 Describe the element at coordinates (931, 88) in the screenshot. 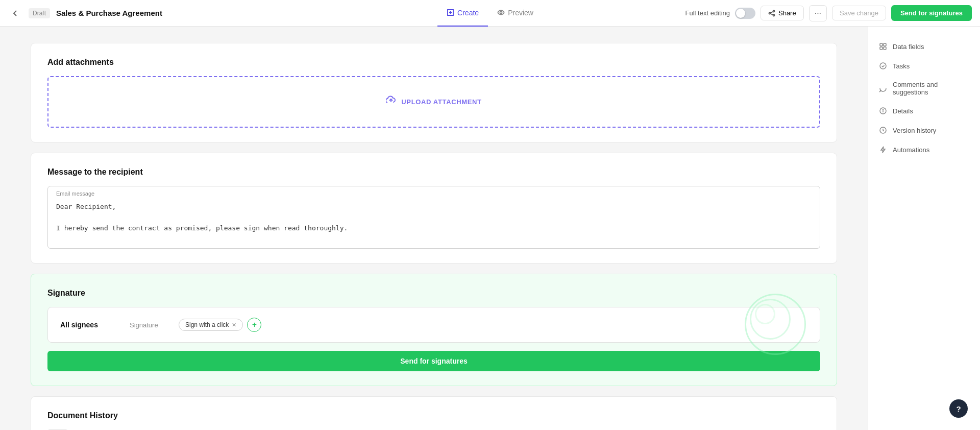

I see `sidebar-label-comments: Comments and suggestions` at that location.